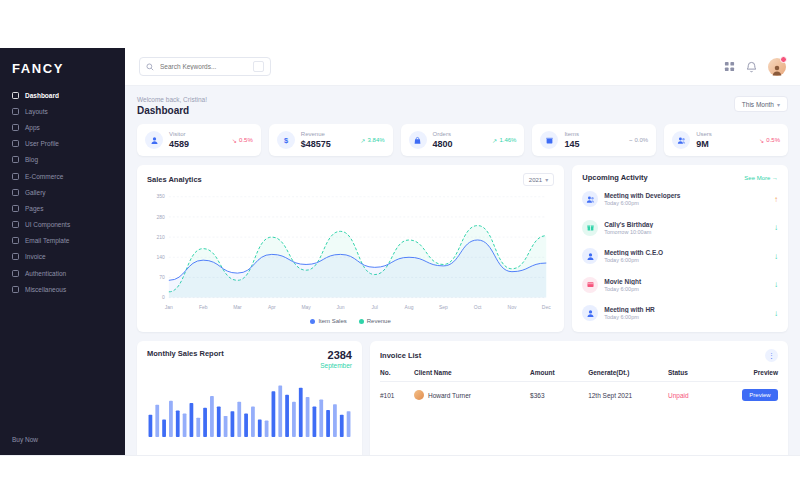 The height and width of the screenshot is (500, 800). I want to click on sidebar-item-blog: Blog, so click(62, 160).